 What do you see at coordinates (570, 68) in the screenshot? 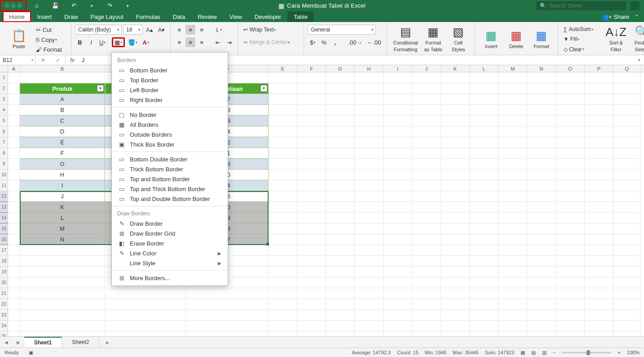
I see `col-header: O` at bounding box center [570, 68].